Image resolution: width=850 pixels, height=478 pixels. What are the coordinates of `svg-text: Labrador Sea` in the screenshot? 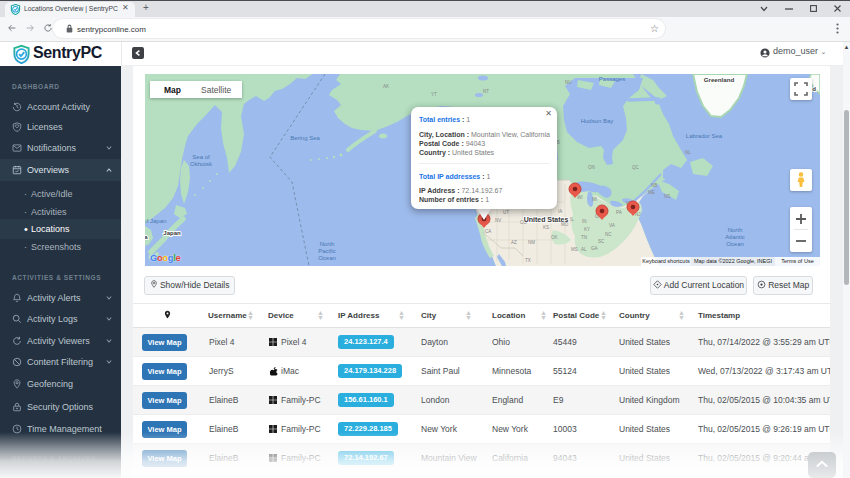 It's located at (704, 136).